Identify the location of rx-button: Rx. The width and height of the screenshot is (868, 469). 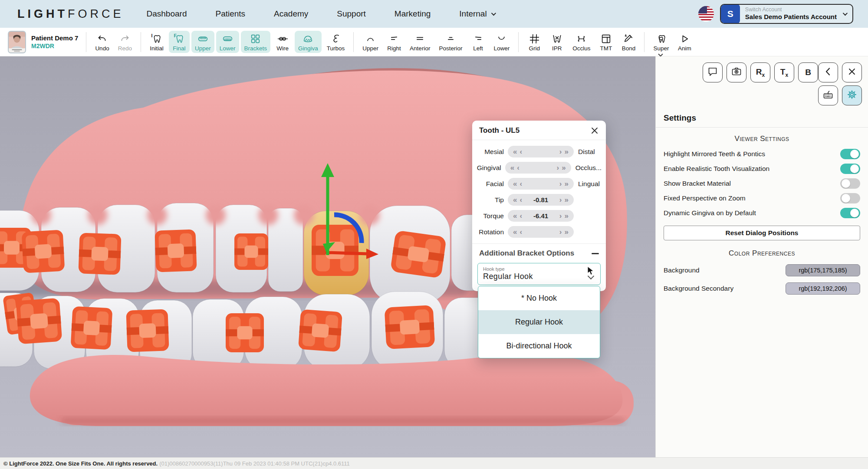
(760, 72).